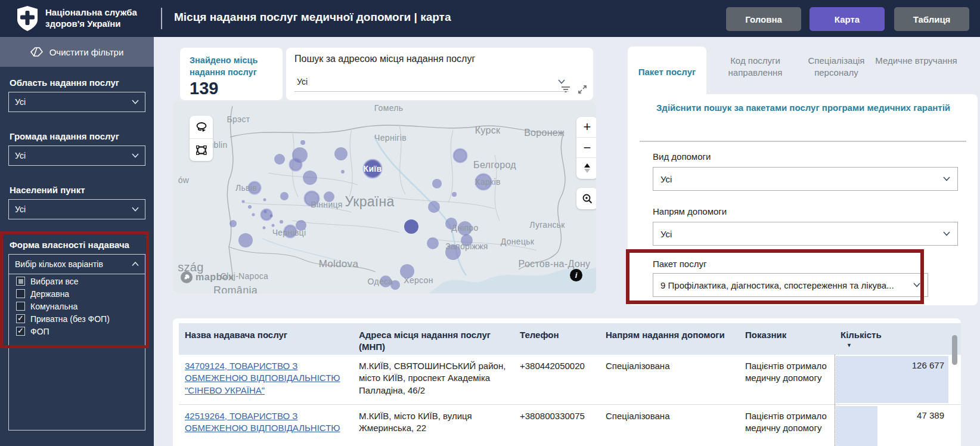 The height and width of the screenshot is (446, 980). I want to click on map-label: Луганськ, so click(547, 225).